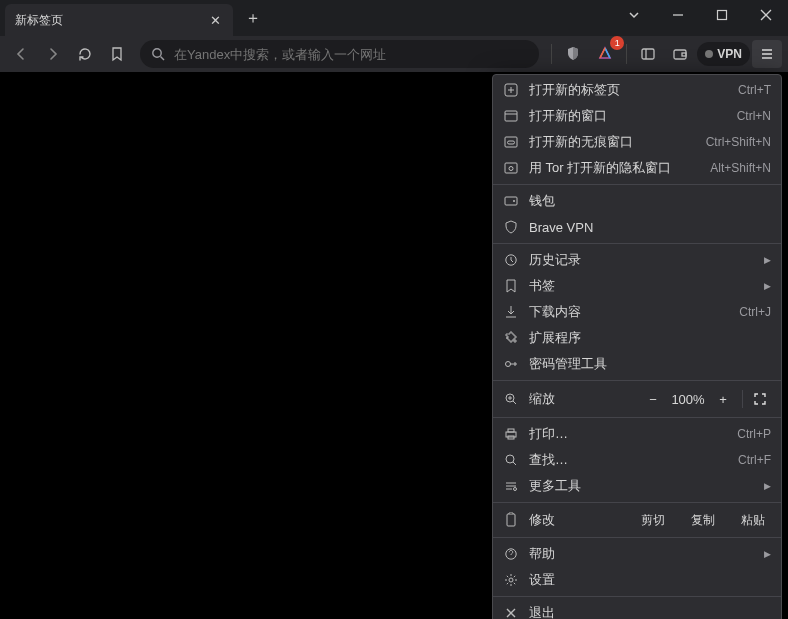 Image resolution: width=788 pixels, height=619 pixels. I want to click on menu-item-label: Brave VPN, so click(650, 228).